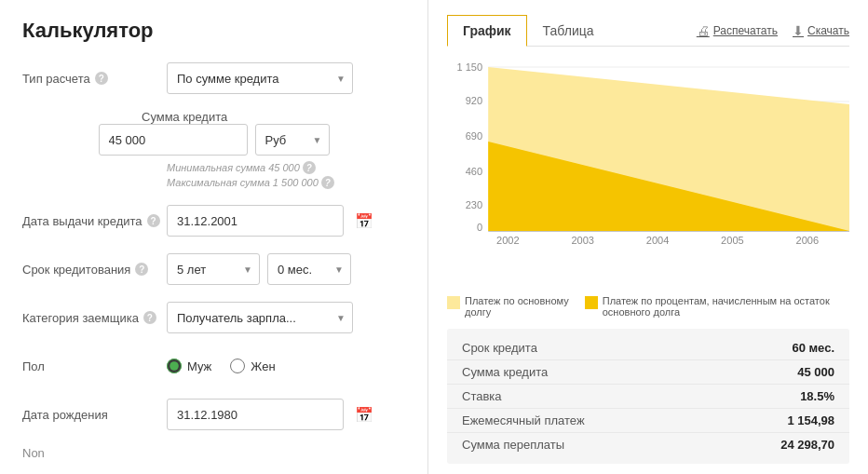 Image resolution: width=868 pixels, height=474 pixels. What do you see at coordinates (237, 366) in the screenshot?
I see `gender-female-radio` at bounding box center [237, 366].